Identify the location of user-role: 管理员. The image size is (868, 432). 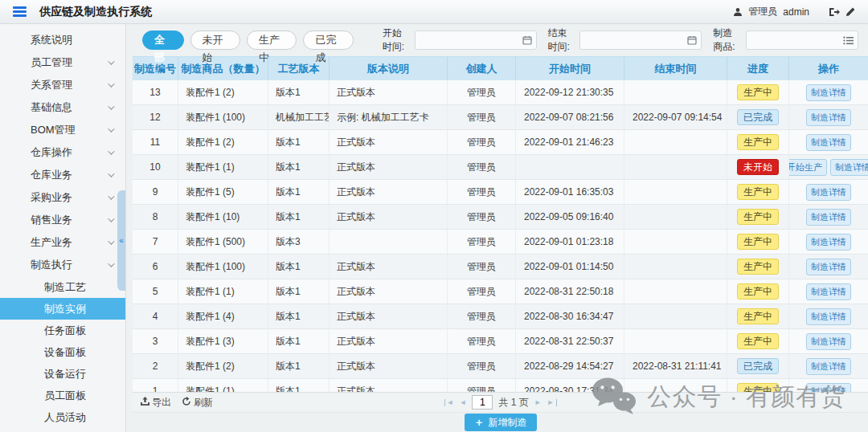
(763, 11).